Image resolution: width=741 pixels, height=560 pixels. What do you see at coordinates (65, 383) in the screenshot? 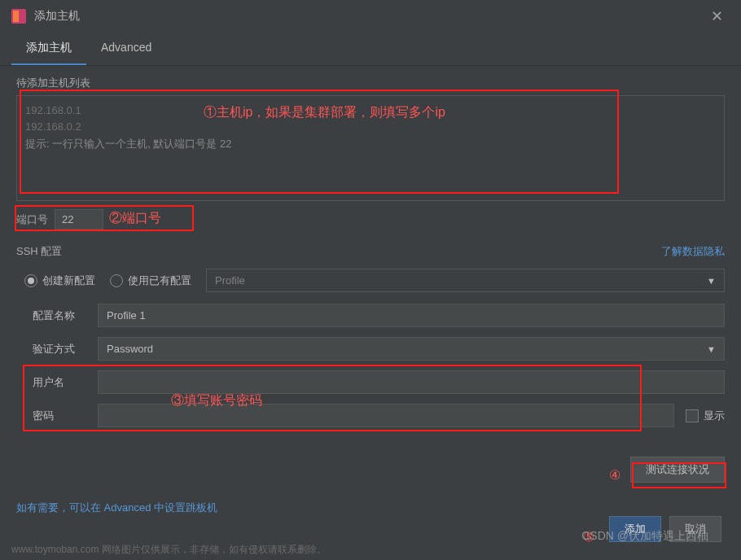
I see `username-label: 用户名` at bounding box center [65, 383].